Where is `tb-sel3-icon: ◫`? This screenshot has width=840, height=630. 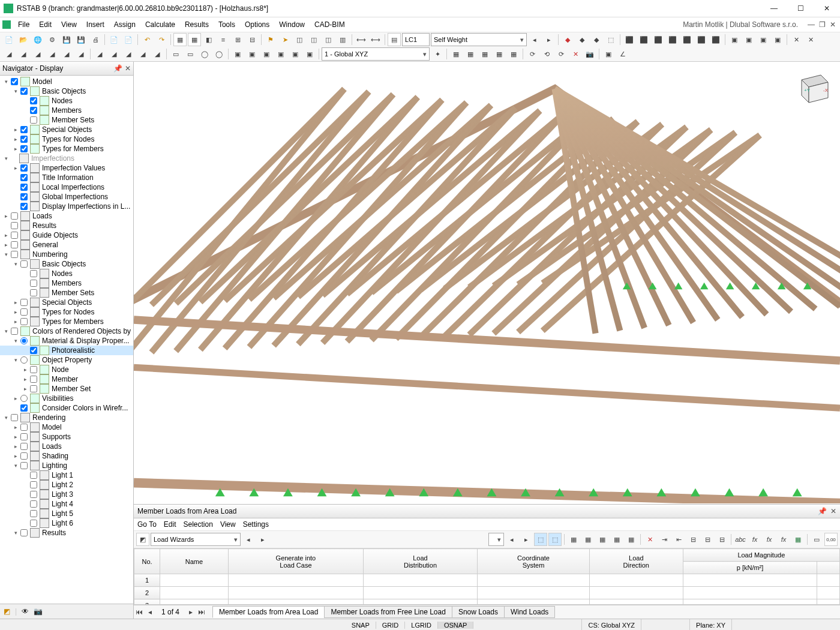 tb-sel3-icon: ◫ is located at coordinates (328, 40).